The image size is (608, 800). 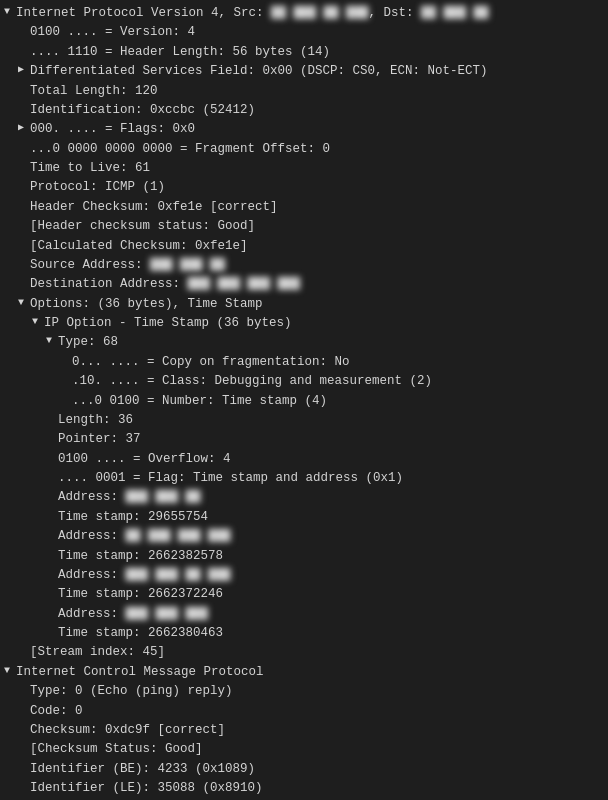 I want to click on stream-index-text: [Stream index: 45], so click(x=98, y=652).